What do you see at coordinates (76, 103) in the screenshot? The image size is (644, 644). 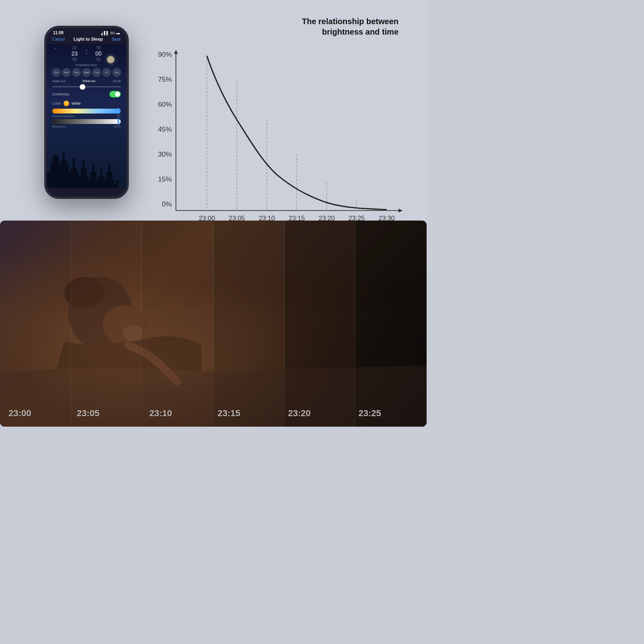 I see `color-name: White` at bounding box center [76, 103].